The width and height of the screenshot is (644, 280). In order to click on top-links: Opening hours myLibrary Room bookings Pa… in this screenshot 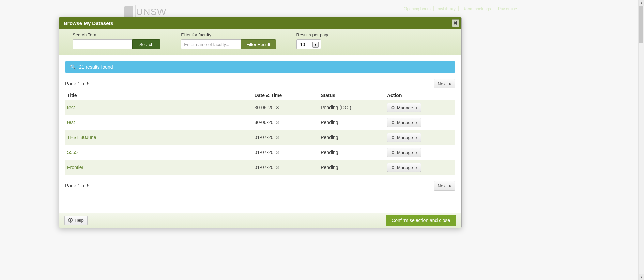, I will do `click(460, 9)`.